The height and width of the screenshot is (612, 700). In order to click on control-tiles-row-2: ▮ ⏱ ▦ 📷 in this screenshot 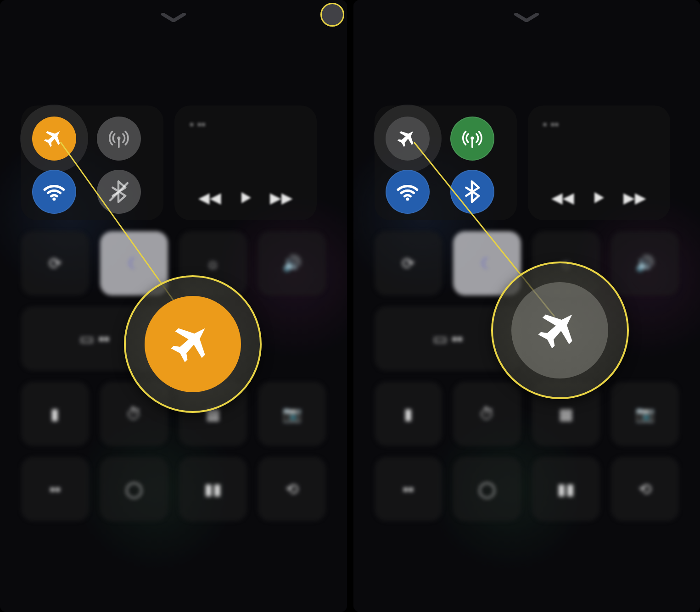, I will do `click(527, 414)`.